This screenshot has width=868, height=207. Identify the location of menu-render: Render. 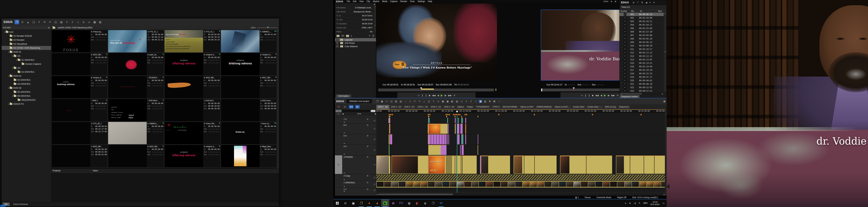
(404, 1).